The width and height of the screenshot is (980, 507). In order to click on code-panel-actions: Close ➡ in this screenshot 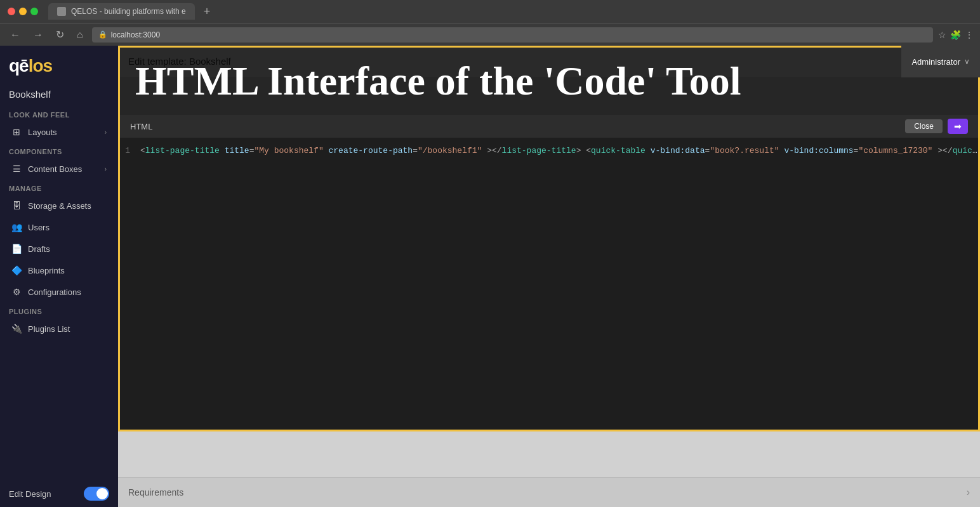, I will do `click(937, 126)`.